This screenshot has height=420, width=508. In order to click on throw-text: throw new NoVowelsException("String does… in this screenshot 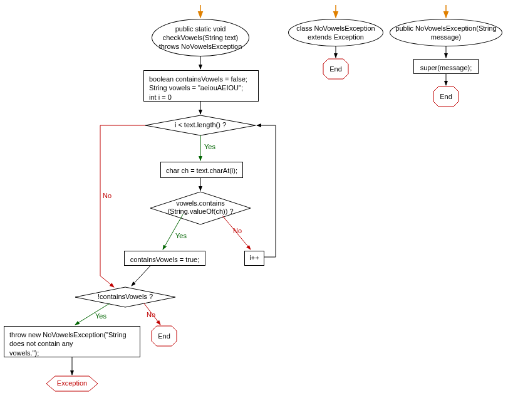, I will do `click(68, 344)`.